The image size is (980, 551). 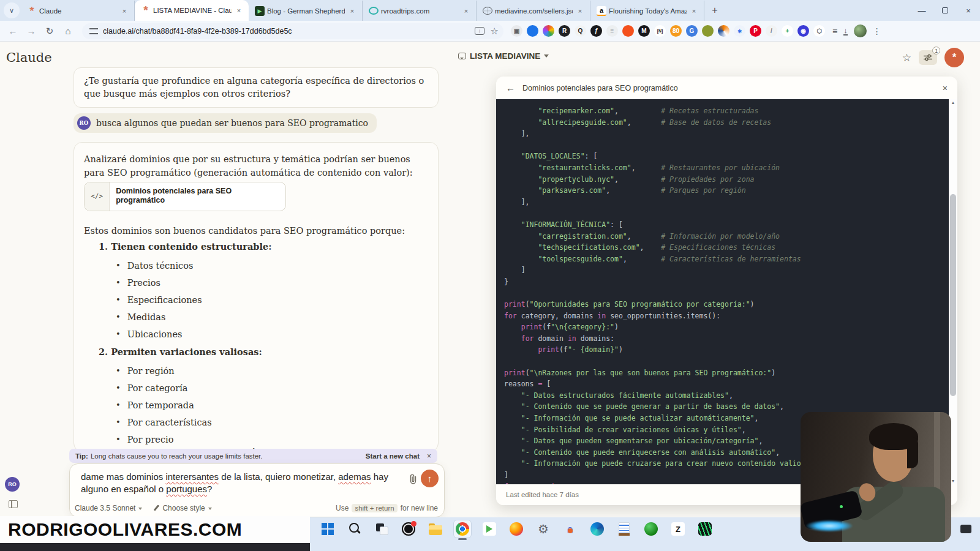 I want to click on maximize-button, so click(x=945, y=10).